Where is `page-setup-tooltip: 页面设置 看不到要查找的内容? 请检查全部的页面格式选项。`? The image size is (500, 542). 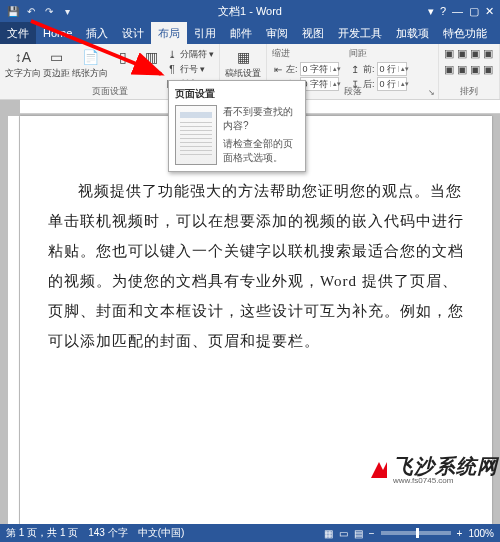
page-setup-tooltip: 页面设置 看不到要查找的内容? 请检查全部的页面格式选项。 is located at coordinates (237, 126).